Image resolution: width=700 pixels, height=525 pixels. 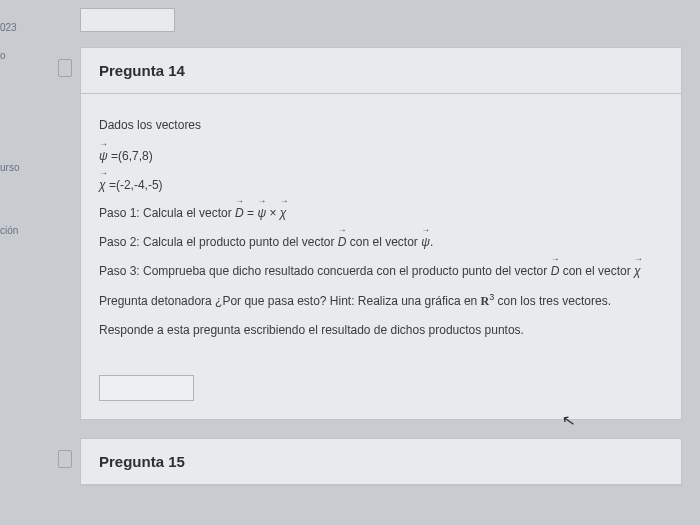 What do you see at coordinates (381, 156) in the screenshot?
I see `vector-psi-def: ψ ψ =(6,7,8)=(6,7,8)` at bounding box center [381, 156].